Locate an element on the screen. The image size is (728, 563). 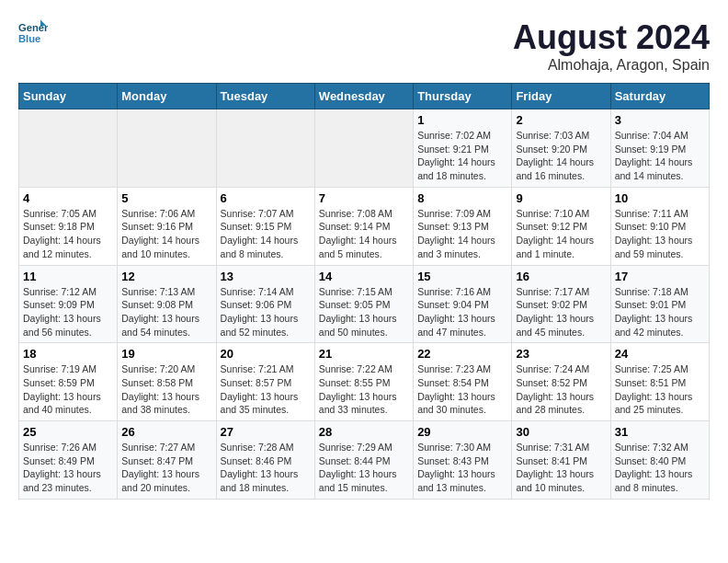
calendar-week-row: 18Sunrise: 7:19 AM Sunset: 8:59 PM Dayli… is located at coordinates (364, 383).